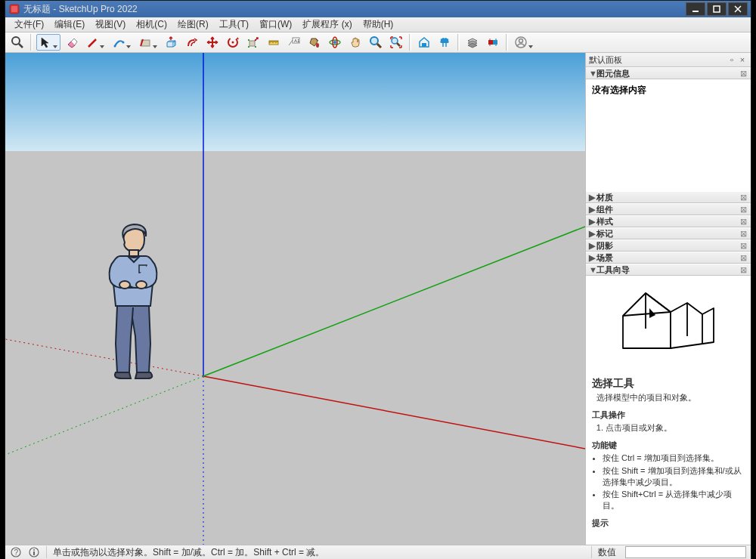  I want to click on tray-title-bar: 默认面板 ▫ ×, so click(668, 60).